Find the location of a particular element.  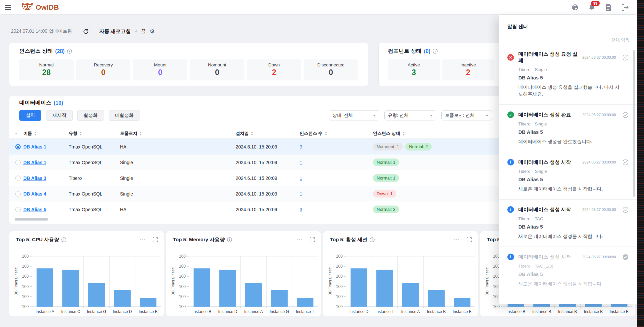

mark-all-read-button: 전체 읽음 is located at coordinates (621, 40).